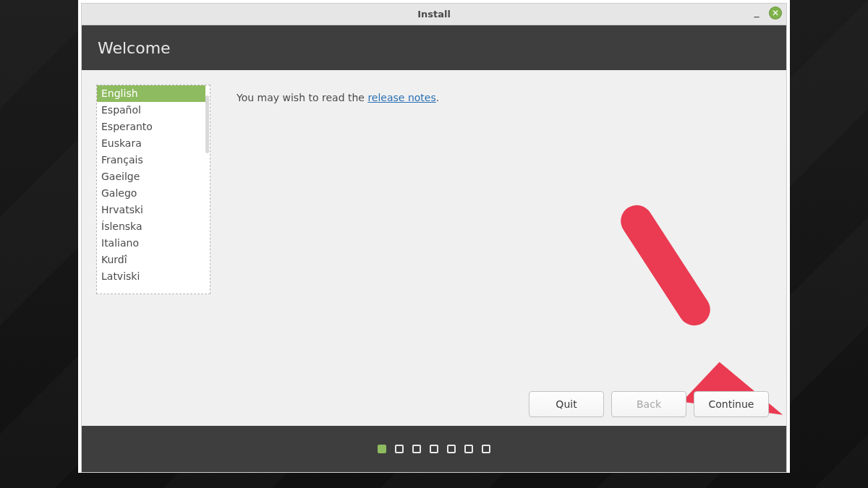 This screenshot has width=868, height=488. I want to click on language-item: Español, so click(151, 110).